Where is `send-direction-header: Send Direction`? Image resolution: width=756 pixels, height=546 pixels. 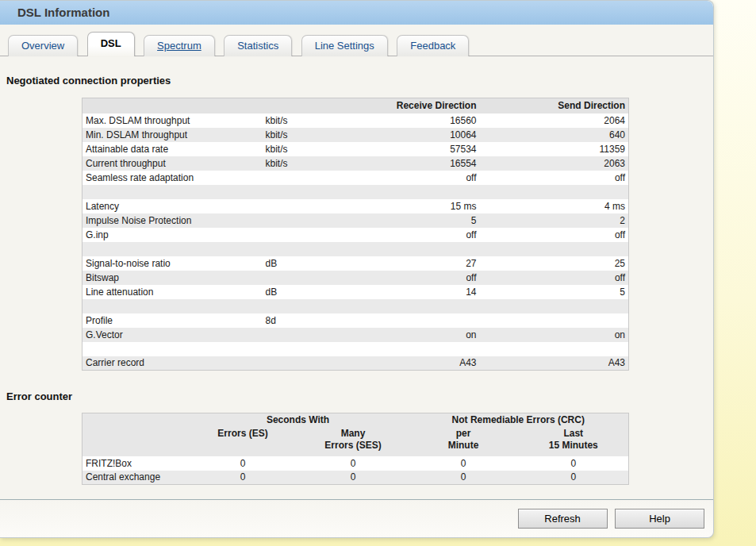 send-direction-header: Send Direction is located at coordinates (555, 106).